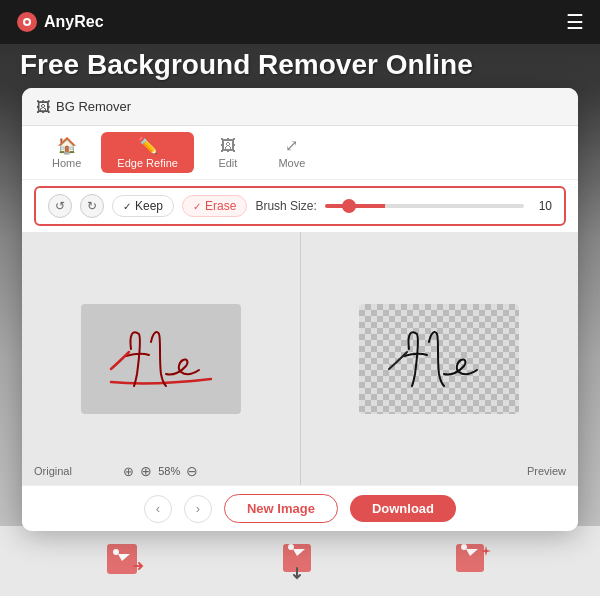 The image size is (600, 596). Describe the element at coordinates (424, 206) in the screenshot. I see `brush-size-slider` at that location.